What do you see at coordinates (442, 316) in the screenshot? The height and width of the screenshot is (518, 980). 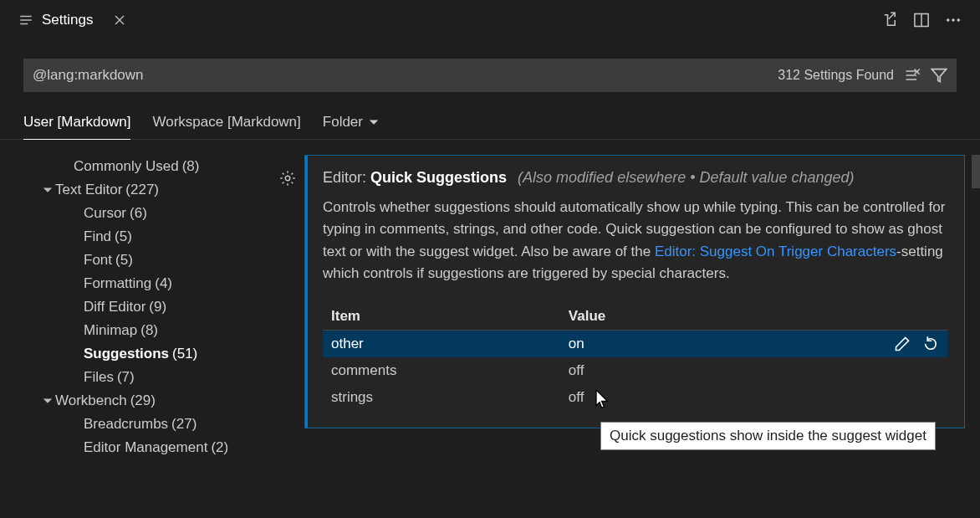 I see `col-item: Item` at bounding box center [442, 316].